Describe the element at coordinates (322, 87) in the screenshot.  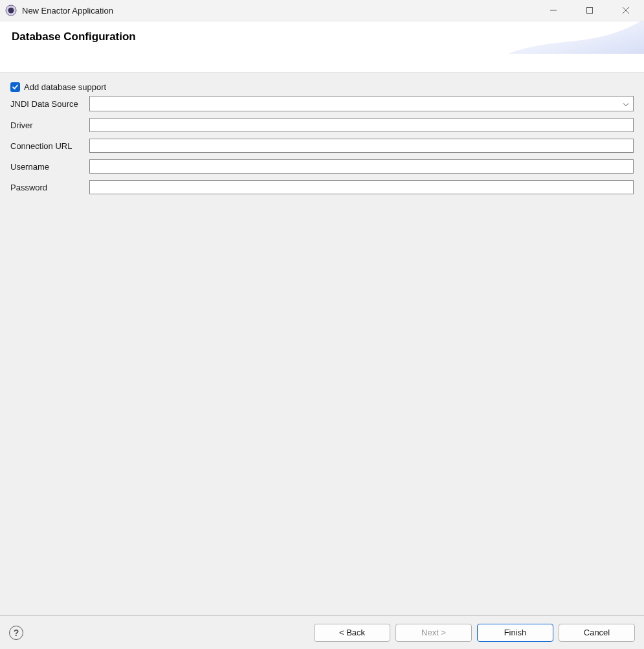
I see `add-db-support-row: Add database support` at that location.